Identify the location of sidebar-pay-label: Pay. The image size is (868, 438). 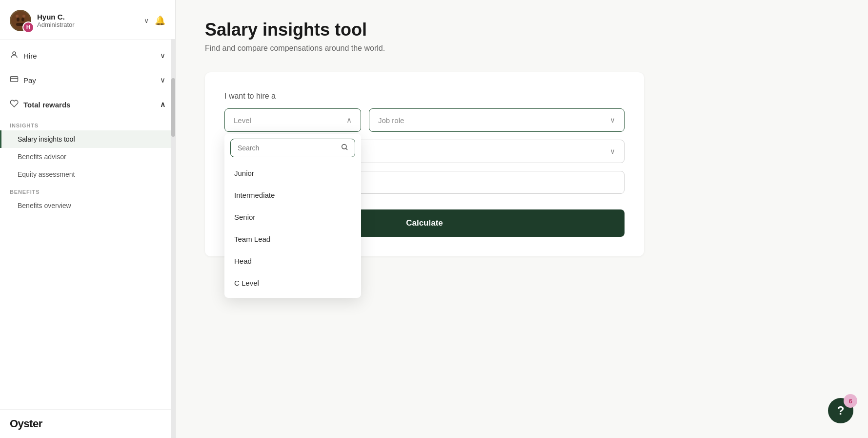
(30, 80).